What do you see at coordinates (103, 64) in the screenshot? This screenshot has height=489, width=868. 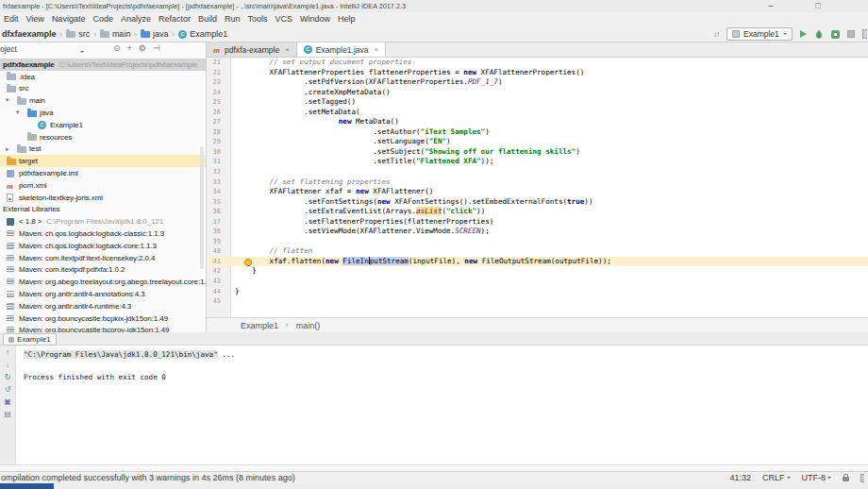 I see `tree-item-pdfxfaexample: pdfxfaexampleC:\Users\iText\IdeaProjects…` at bounding box center [103, 64].